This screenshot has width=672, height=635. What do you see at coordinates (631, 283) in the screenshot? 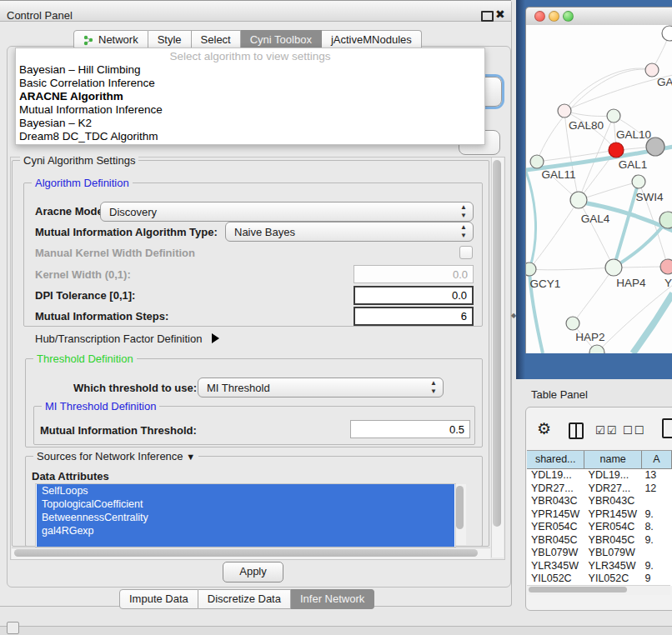
I see `network-node-label: HAP4` at bounding box center [631, 283].